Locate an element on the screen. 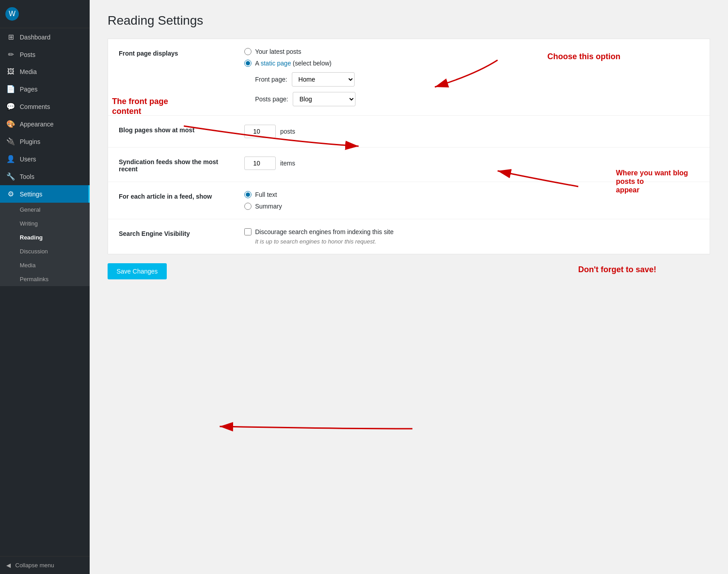  sidebar-item-settings: ⚙ Settings is located at coordinates (45, 194).